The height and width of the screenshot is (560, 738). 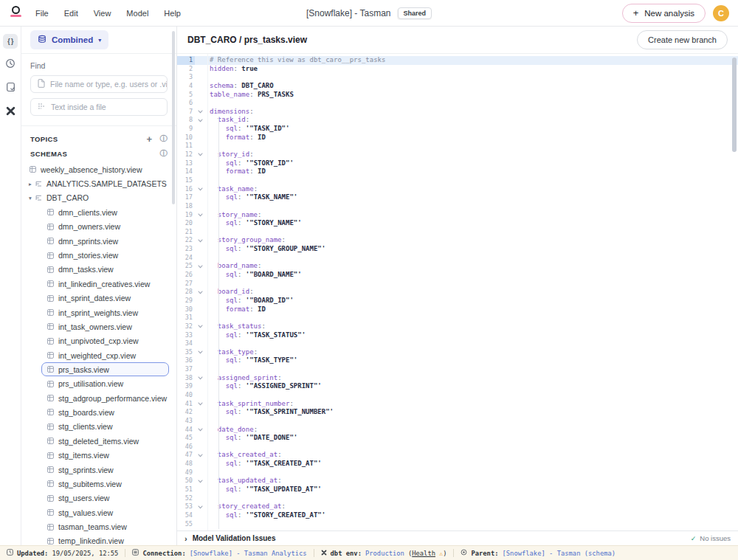 What do you see at coordinates (30, 184) in the screenshot?
I see `chevron-collapsed-icon: ▸` at bounding box center [30, 184].